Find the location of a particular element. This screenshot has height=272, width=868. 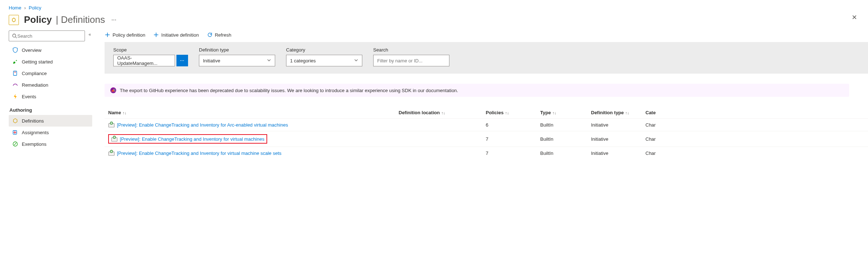

sidebar-item-exemptions: Exemptions is located at coordinates (50, 144).